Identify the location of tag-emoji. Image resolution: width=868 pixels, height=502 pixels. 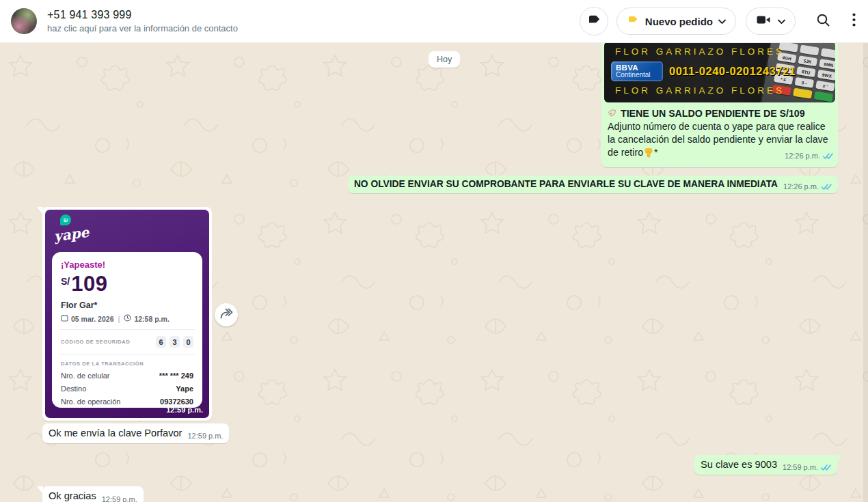
(612, 113).